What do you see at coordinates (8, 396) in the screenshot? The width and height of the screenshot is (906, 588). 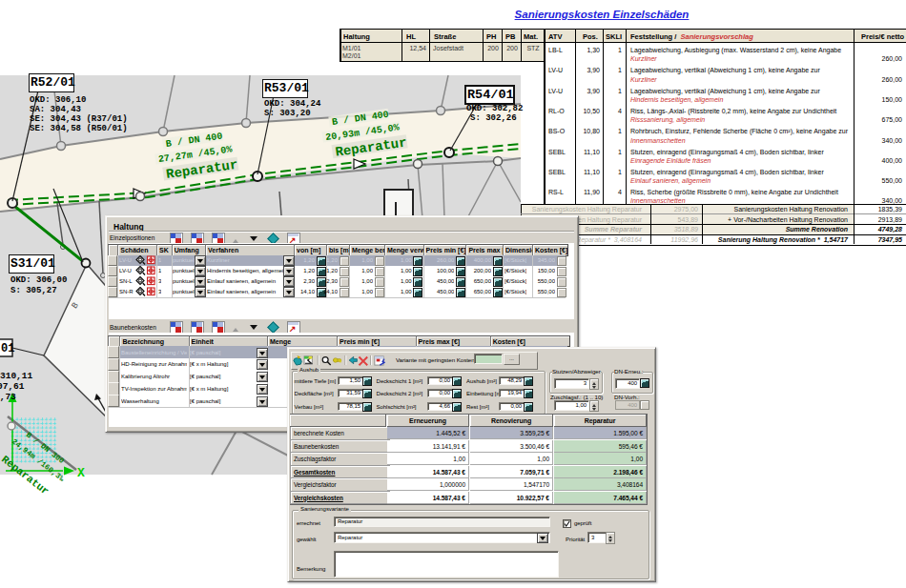 I see `svg-text: 7,73` at bounding box center [8, 396].